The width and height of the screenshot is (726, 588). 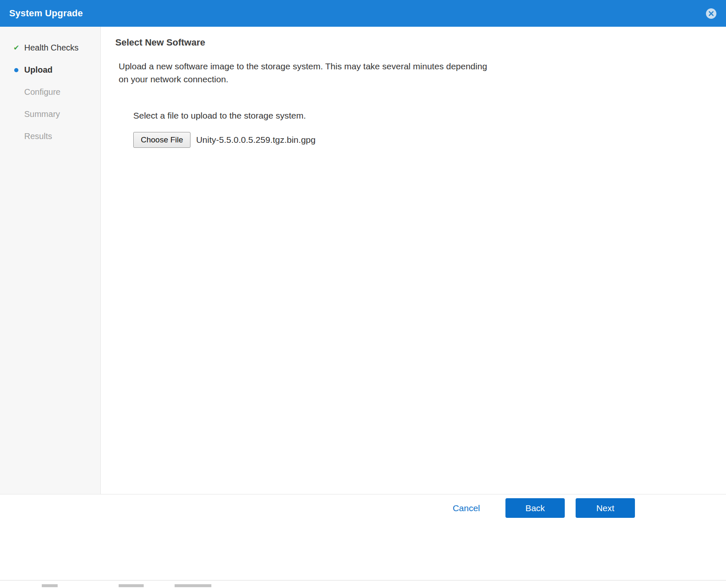 What do you see at coordinates (256, 140) in the screenshot?
I see `selected-file-name: Unity-5.5.0.0.5.259.tgz.bin.gpg` at bounding box center [256, 140].